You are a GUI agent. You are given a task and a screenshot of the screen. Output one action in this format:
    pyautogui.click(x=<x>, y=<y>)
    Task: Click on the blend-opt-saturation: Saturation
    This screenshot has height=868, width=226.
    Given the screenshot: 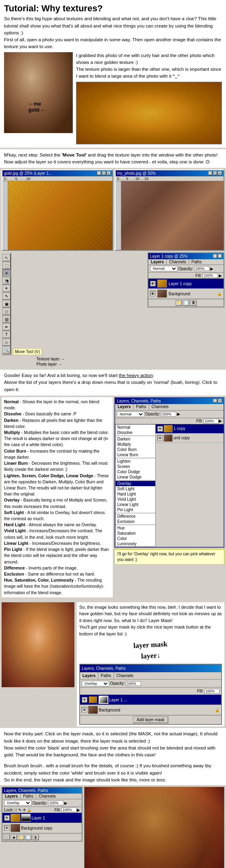 What is the action you would take?
    pyautogui.click(x=135, y=533)
    